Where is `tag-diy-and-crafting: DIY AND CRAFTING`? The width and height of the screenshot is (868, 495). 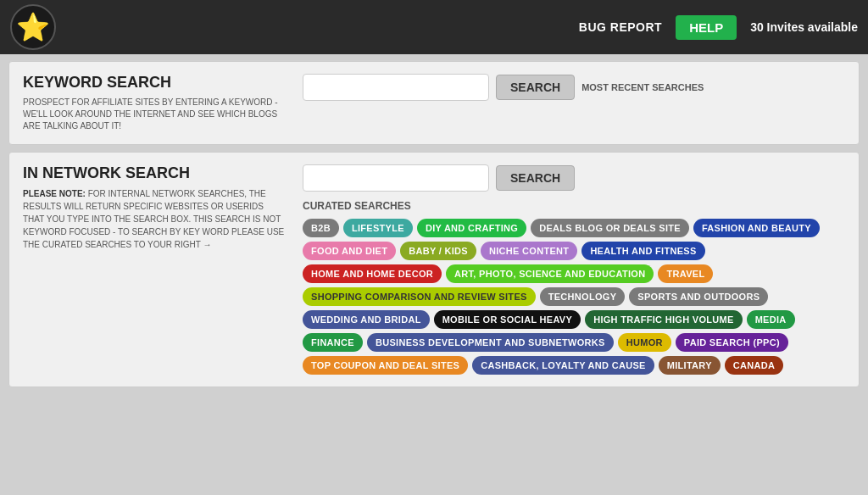 tag-diy-and-crafting: DIY AND CRAFTING is located at coordinates (471, 228).